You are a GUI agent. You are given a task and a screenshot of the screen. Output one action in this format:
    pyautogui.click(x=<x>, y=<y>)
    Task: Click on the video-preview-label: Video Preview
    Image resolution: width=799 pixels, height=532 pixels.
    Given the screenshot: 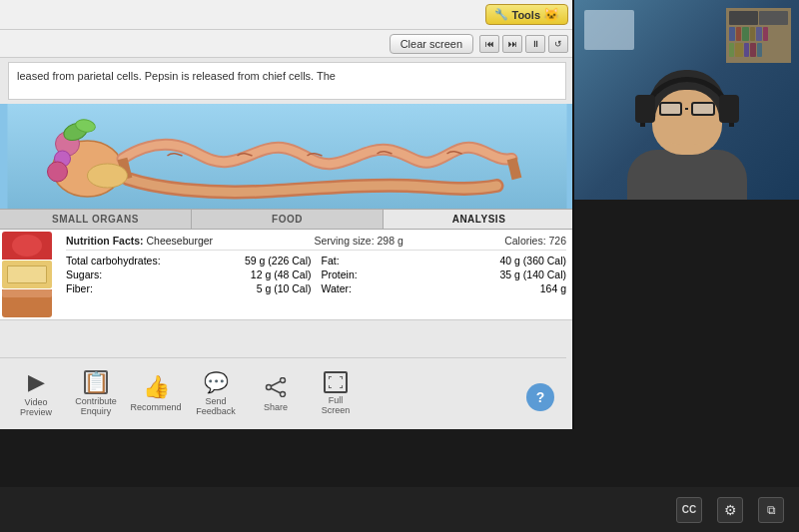 What is the action you would take?
    pyautogui.click(x=36, y=408)
    